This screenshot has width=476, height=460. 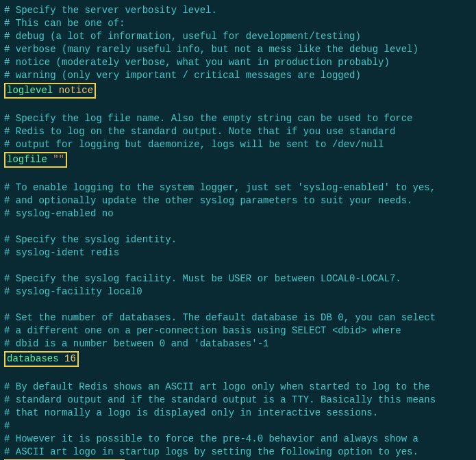 I want to click on config-line: # However it is possible to force the pr…, so click(x=238, y=439).